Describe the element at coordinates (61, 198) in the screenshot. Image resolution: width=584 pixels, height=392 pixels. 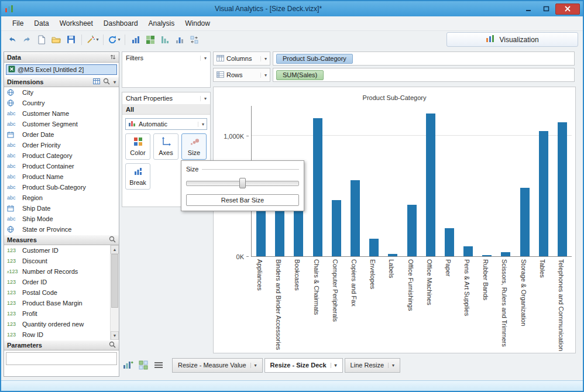
I see `field-region: abcRegion` at that location.